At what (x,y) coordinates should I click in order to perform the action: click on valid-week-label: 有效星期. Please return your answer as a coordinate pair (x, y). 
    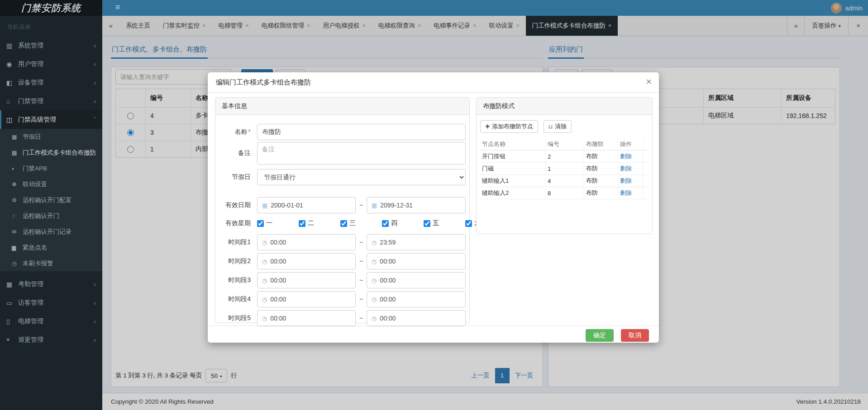
    Looking at the image, I should click on (233, 223).